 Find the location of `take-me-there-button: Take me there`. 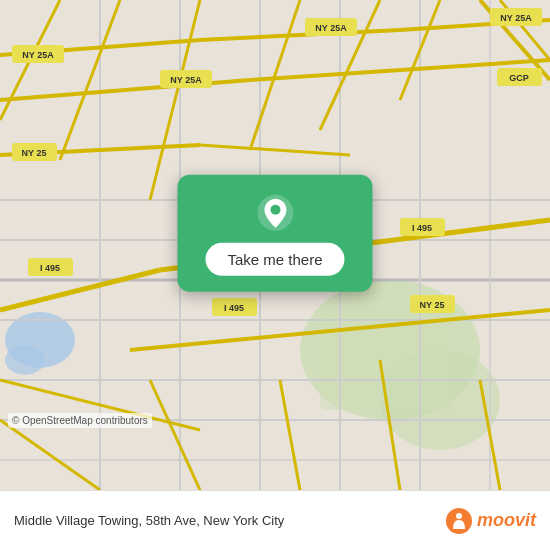

take-me-there-button: Take me there is located at coordinates (274, 260).